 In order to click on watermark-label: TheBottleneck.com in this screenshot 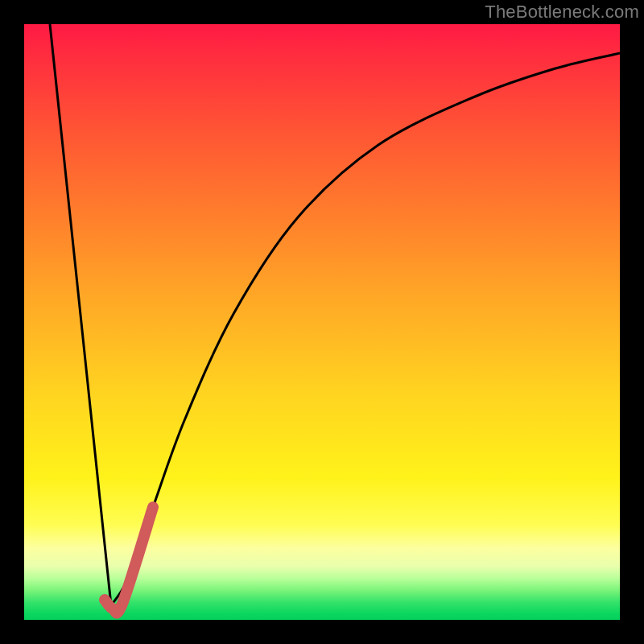, I will do `click(562, 12)`.